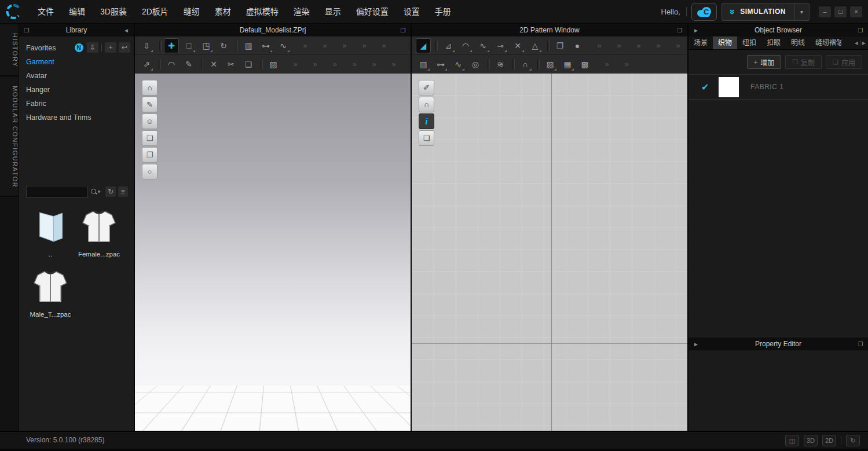  Describe the element at coordinates (46, 12) in the screenshot. I see `menu-item: 文件` at that location.